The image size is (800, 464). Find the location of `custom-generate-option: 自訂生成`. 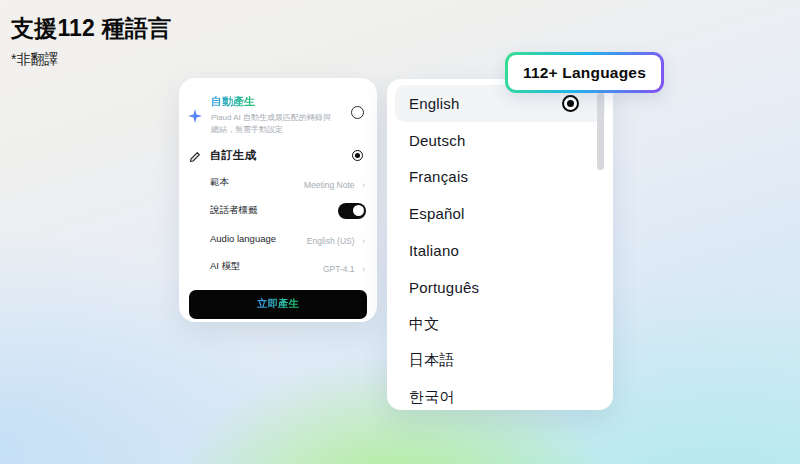

custom-generate-option: 自訂生成 is located at coordinates (278, 156).